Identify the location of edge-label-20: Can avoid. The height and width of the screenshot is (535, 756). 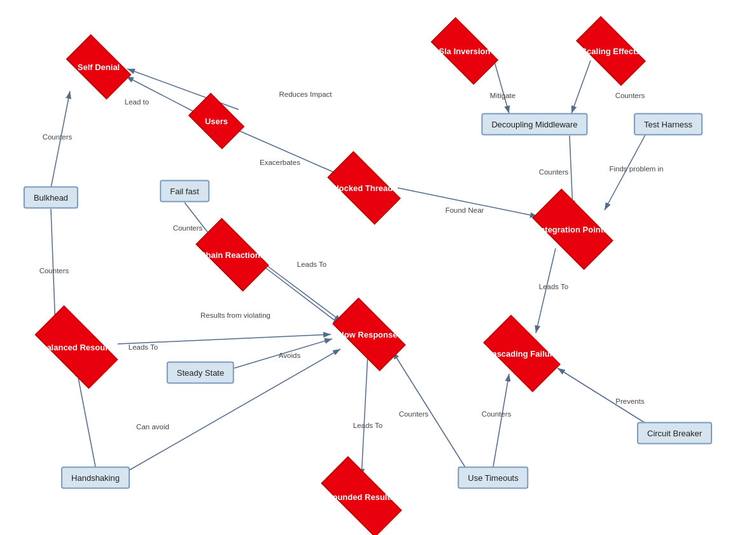
(153, 427).